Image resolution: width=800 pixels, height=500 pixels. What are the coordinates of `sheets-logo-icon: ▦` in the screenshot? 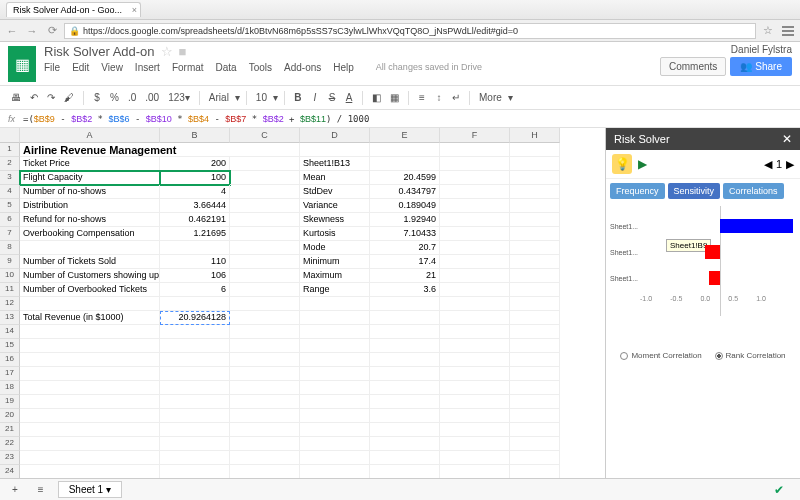 It's located at (22, 64).